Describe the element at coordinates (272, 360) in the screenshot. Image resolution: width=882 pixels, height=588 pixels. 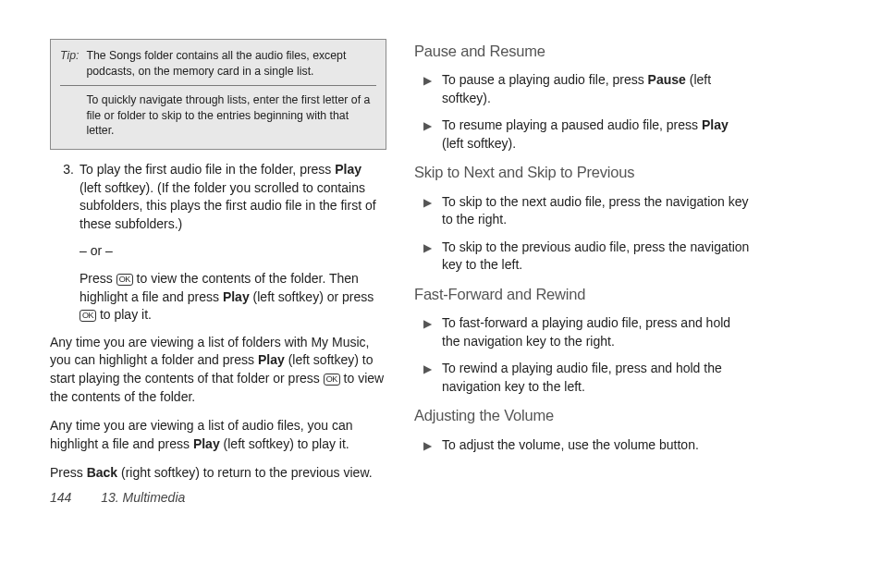
I see `play-label-3: Play` at that location.